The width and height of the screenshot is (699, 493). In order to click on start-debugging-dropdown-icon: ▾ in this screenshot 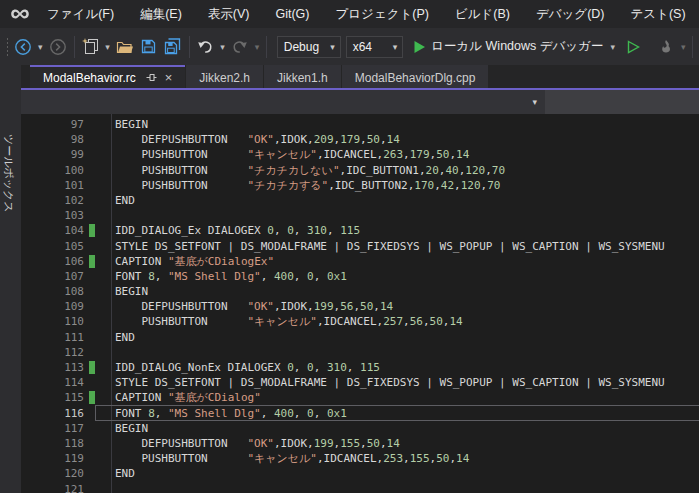, I will do `click(612, 47)`.